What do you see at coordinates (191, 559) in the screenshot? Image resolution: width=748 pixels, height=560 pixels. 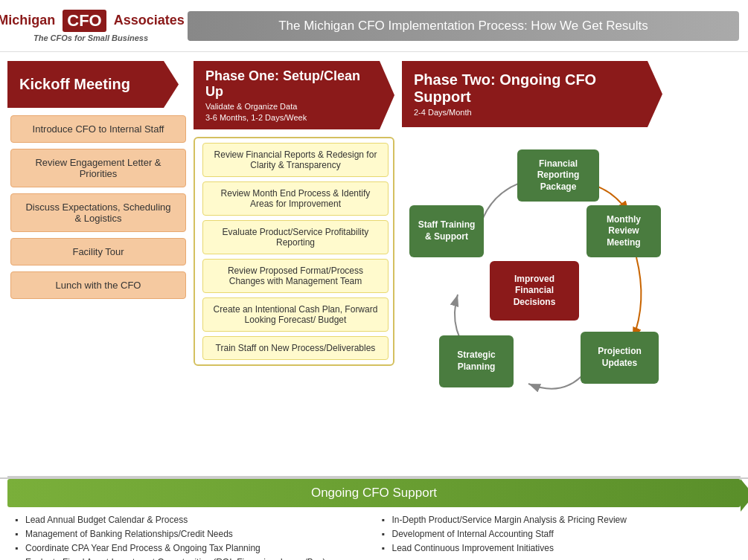 I see `ongoing-left-item-4: Evaluate Fixed Asset Investment Opportun…` at bounding box center [191, 559].